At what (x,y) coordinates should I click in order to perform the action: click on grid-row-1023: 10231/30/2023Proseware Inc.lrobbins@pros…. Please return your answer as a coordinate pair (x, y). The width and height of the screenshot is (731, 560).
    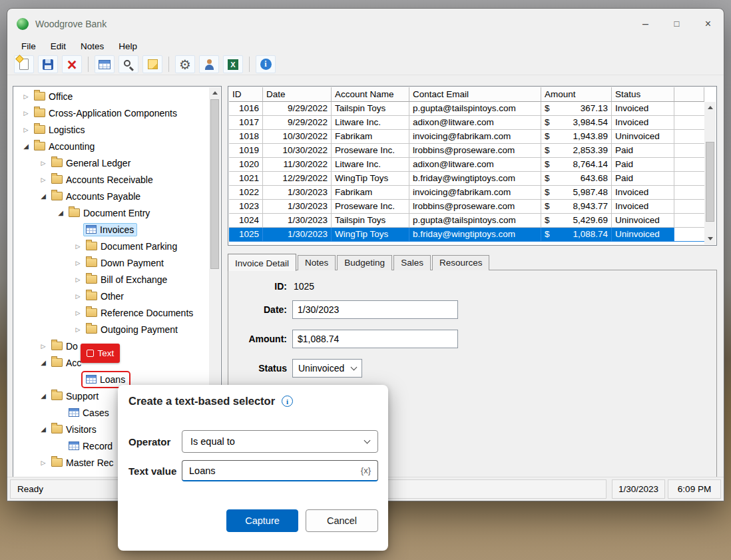
    Looking at the image, I should click on (467, 206).